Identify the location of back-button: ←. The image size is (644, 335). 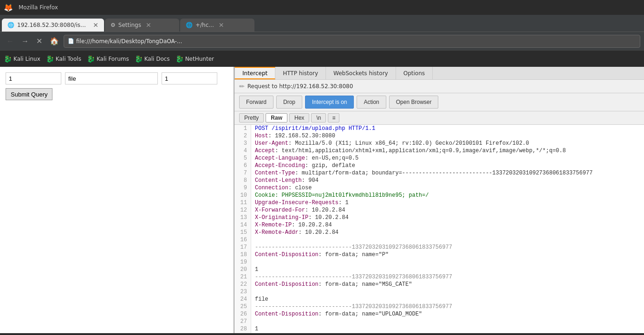
(10, 41).